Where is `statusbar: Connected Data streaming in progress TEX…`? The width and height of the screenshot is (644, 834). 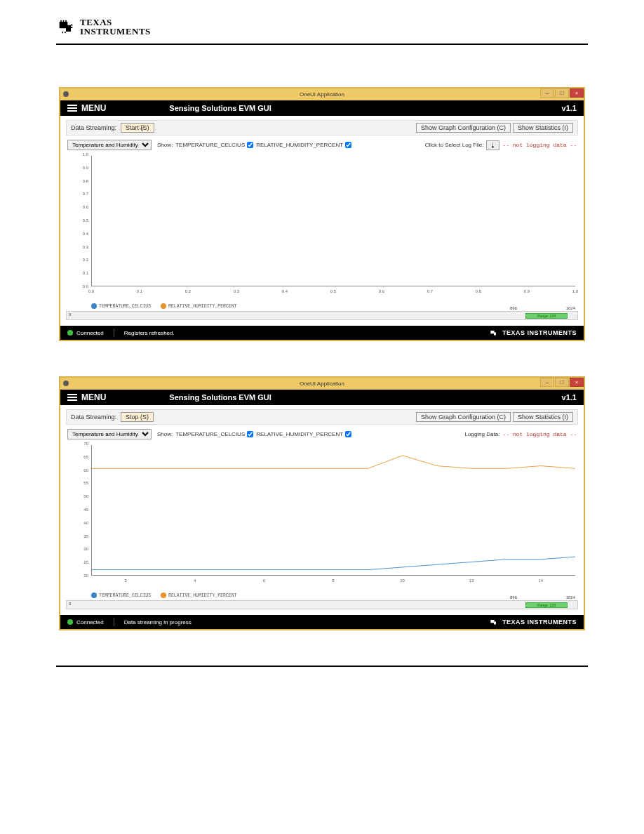
statusbar: Connected Data streaming in progress TEX… is located at coordinates (322, 622).